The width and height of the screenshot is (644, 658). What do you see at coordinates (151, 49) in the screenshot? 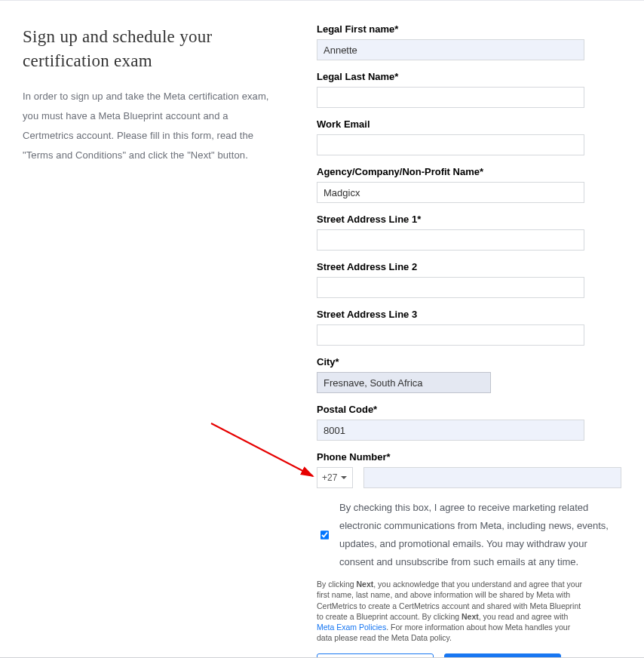
I see `page-title: Sign up and schedule your certification …` at bounding box center [151, 49].